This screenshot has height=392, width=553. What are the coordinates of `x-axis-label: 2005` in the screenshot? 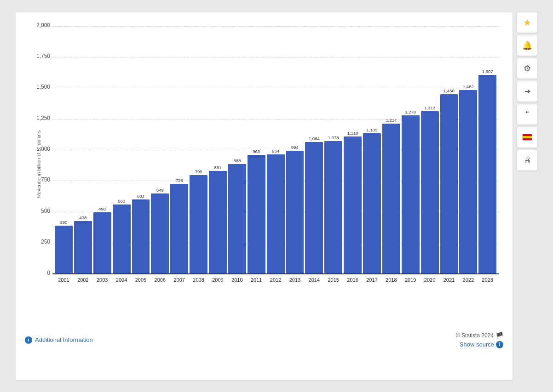 It's located at (141, 284).